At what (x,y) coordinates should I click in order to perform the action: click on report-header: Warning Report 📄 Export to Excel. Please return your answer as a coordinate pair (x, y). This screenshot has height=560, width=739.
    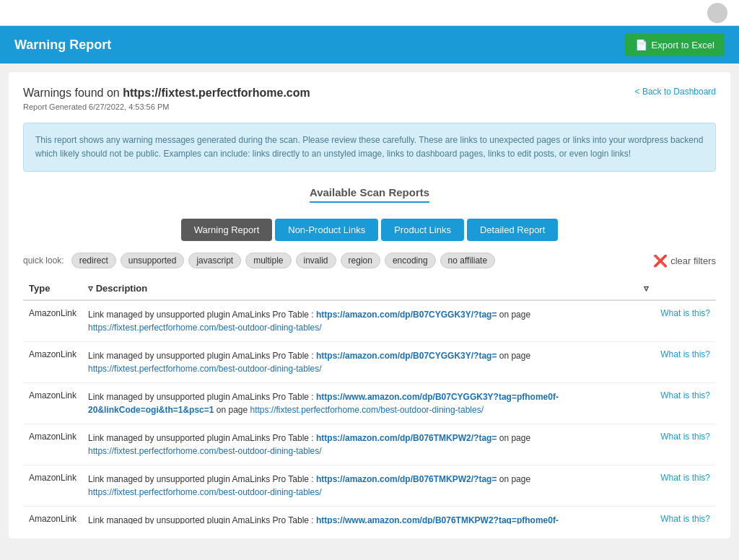
    Looking at the image, I should click on (370, 45).